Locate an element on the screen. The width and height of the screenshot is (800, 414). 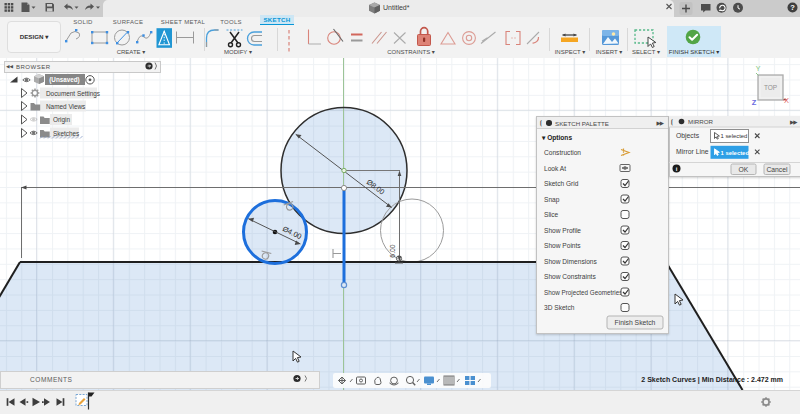
svg-text: Snap is located at coordinates (552, 200).